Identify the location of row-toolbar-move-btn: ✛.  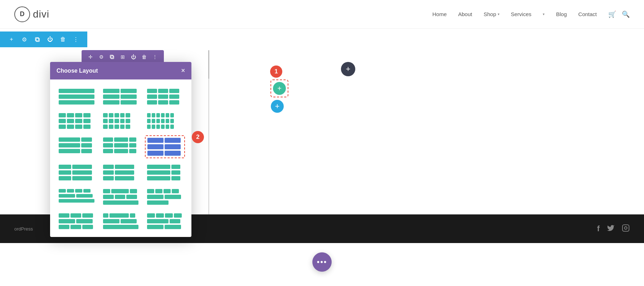
(91, 57).